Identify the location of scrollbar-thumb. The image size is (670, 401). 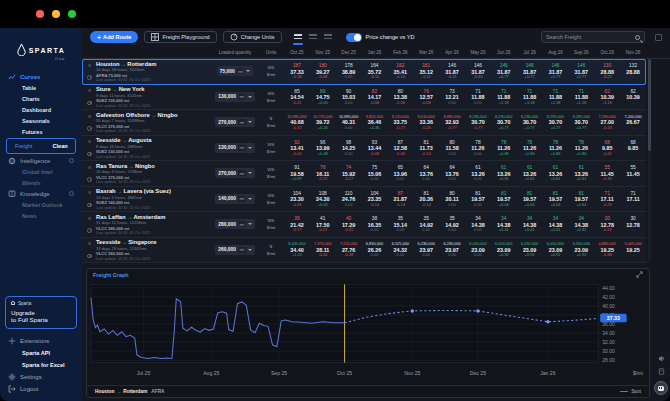
(650, 105).